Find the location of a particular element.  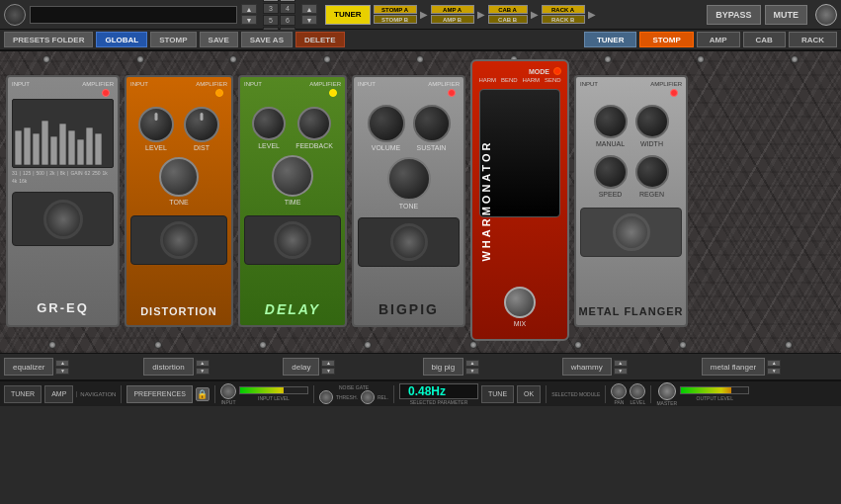

signal-cab-b: CAB B is located at coordinates (508, 20).